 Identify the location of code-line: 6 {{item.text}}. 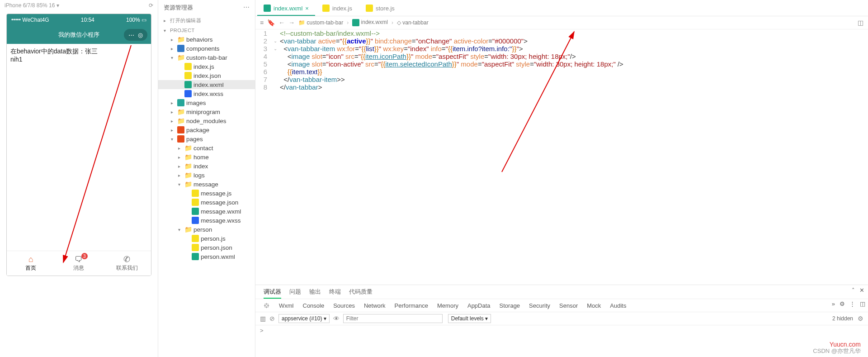
(561, 71).